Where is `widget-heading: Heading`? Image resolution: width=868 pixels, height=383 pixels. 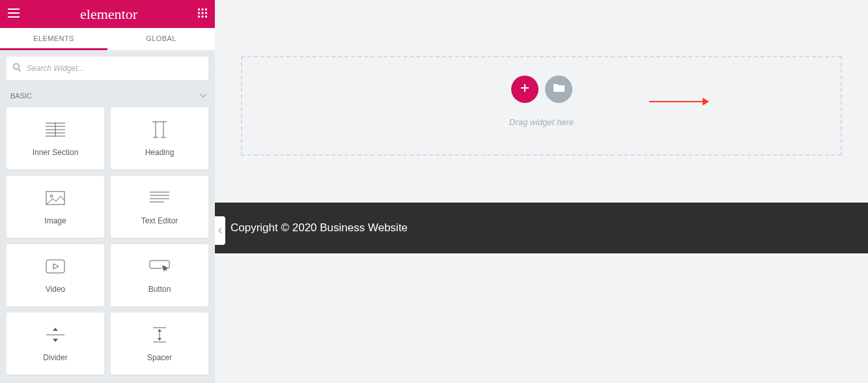
widget-heading: Heading is located at coordinates (160, 138).